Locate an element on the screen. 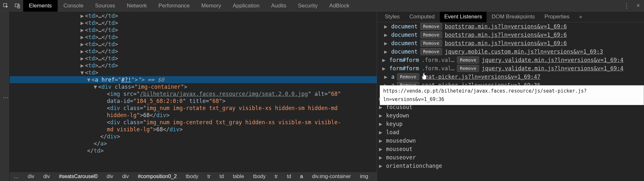 The height and width of the screenshot is (181, 644). event-type-keyup: ▶keyup is located at coordinates (511, 124).